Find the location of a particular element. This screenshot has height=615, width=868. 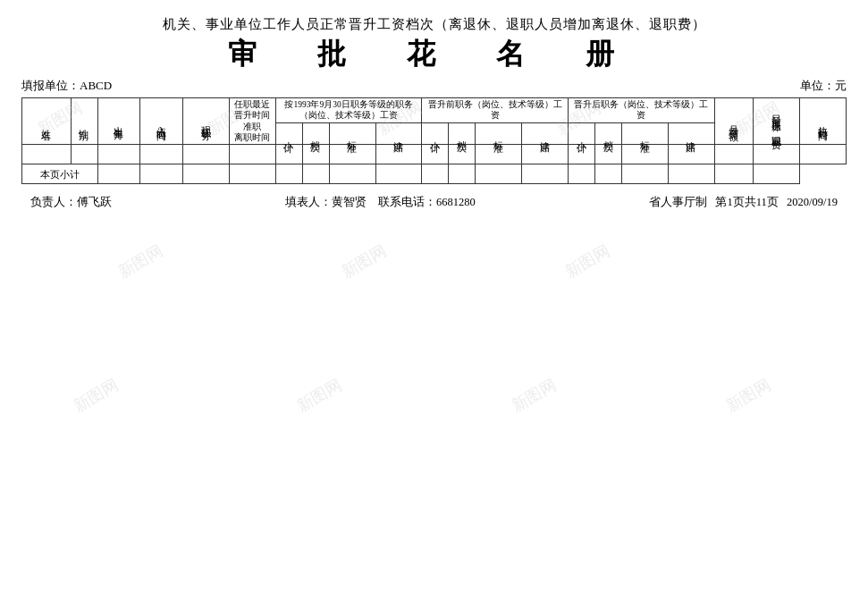

header-after-salary: 晋升后职务（岗位、技术等级）工资 is located at coordinates (641, 111).